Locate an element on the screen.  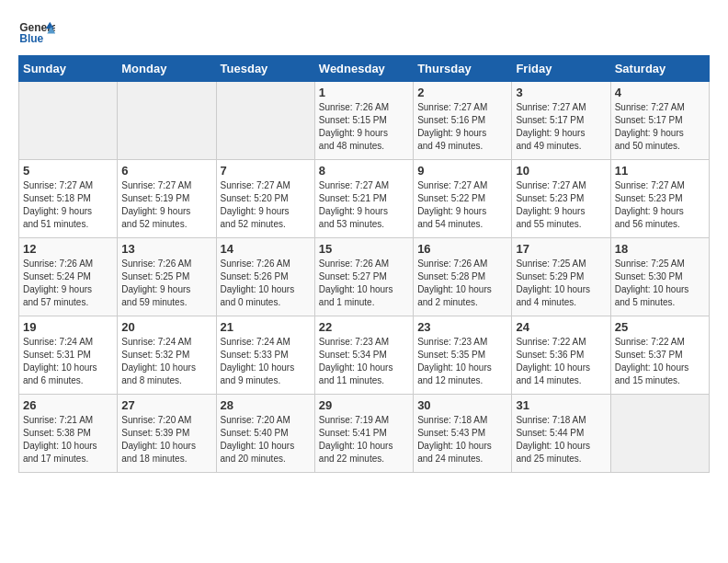
cell-content: Sunrise: 7:20 AM Sunset: 5:40 PM Dayligh… is located at coordinates (266, 440).